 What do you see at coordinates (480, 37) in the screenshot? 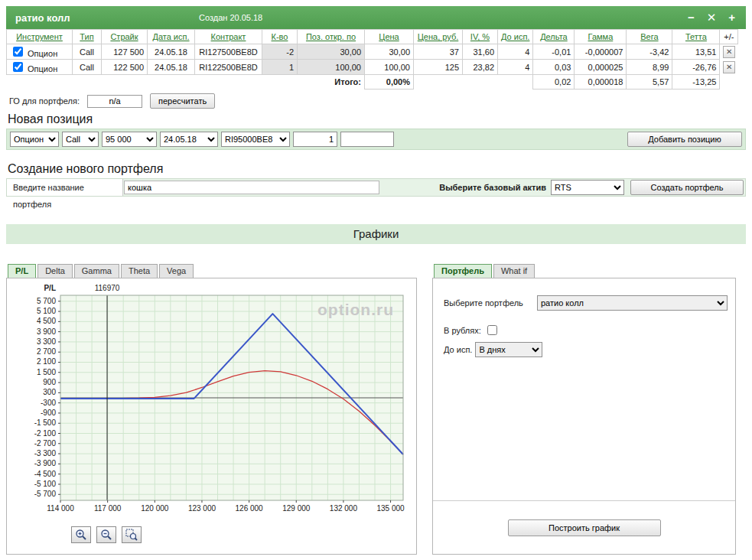
I see `column-header-iv: IV, %` at bounding box center [480, 37].